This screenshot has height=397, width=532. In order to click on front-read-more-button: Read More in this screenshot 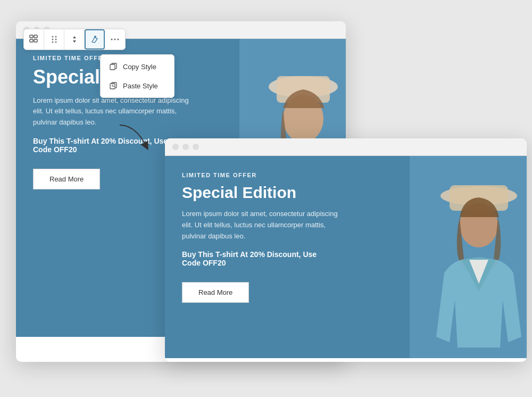, I will do `click(215, 293)`.